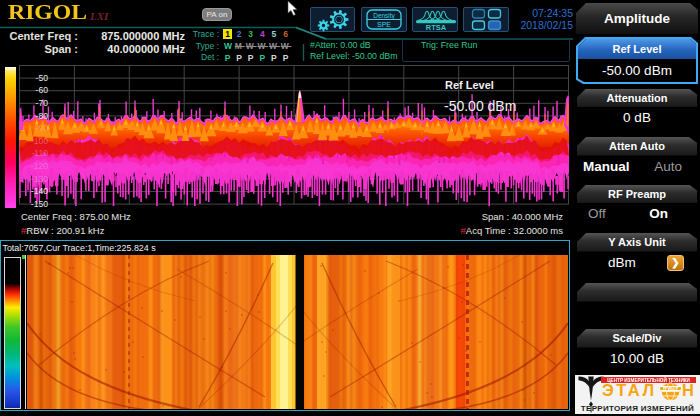 The image size is (700, 416). What do you see at coordinates (384, 16) in the screenshot?
I see `svg-text: Density` at bounding box center [384, 16].